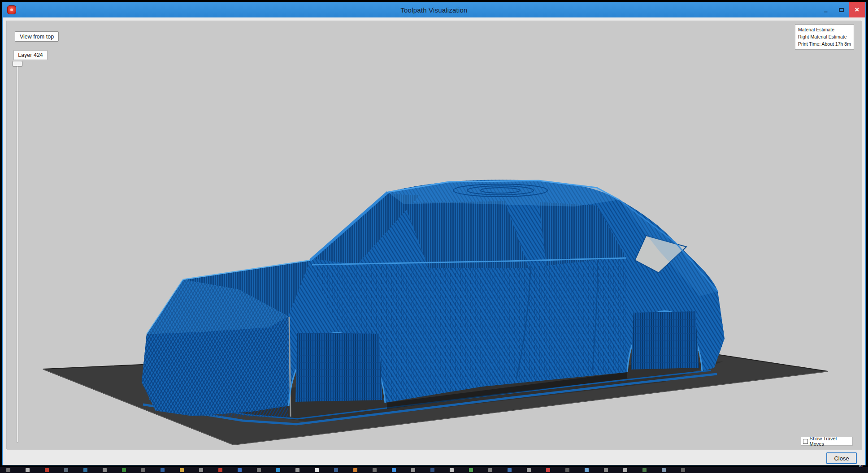 This screenshot has width=868, height=473. Describe the element at coordinates (30, 55) in the screenshot. I see `layer-indicator-label: Layer 424` at that location.